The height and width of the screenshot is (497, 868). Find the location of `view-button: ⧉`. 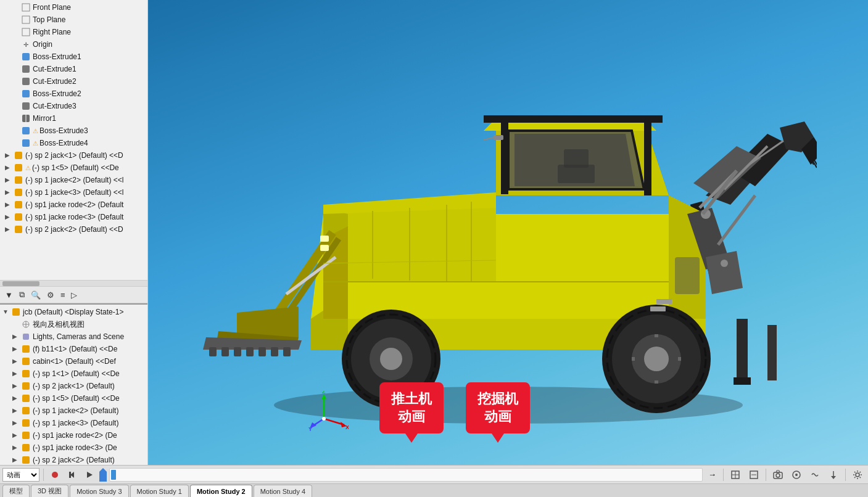

view-button: ⧉ is located at coordinates (22, 295).